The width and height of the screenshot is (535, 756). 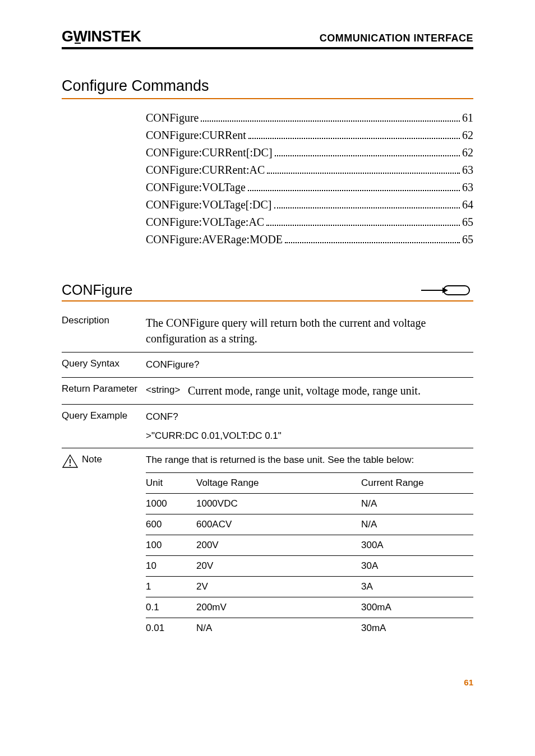 I want to click on cell-crange: 3A, so click(x=417, y=587).